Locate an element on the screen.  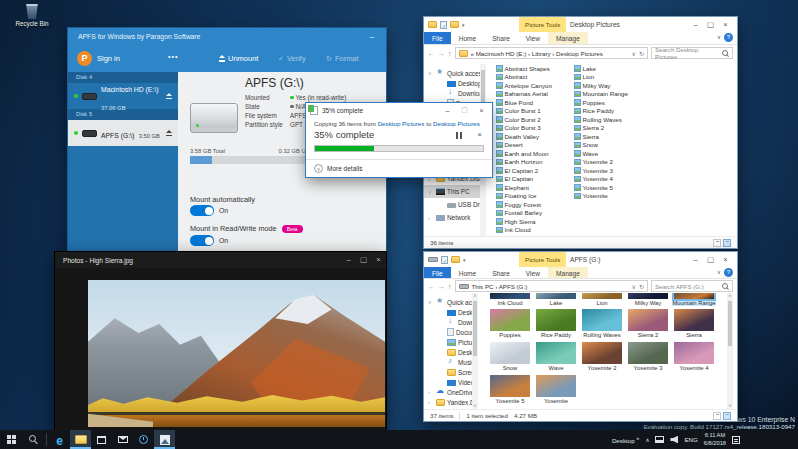
recycle-bin: Recycle Bin is located at coordinates (32, 16).